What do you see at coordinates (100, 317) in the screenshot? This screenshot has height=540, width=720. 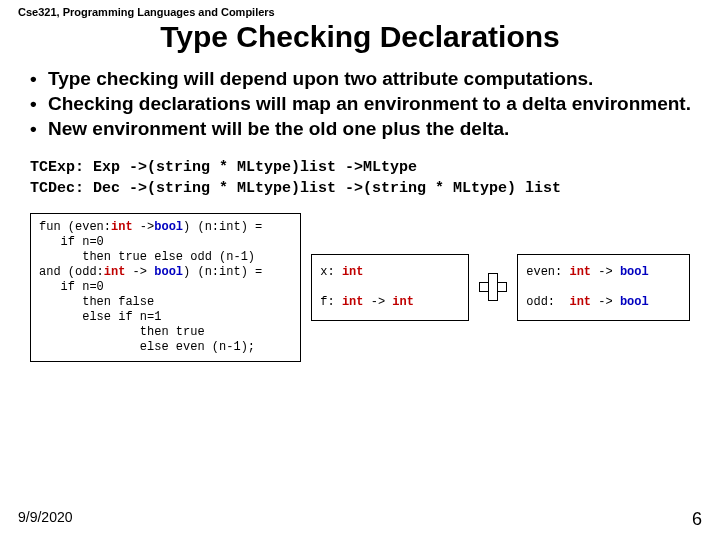 I see `code-text: else if n=1` at bounding box center [100, 317].